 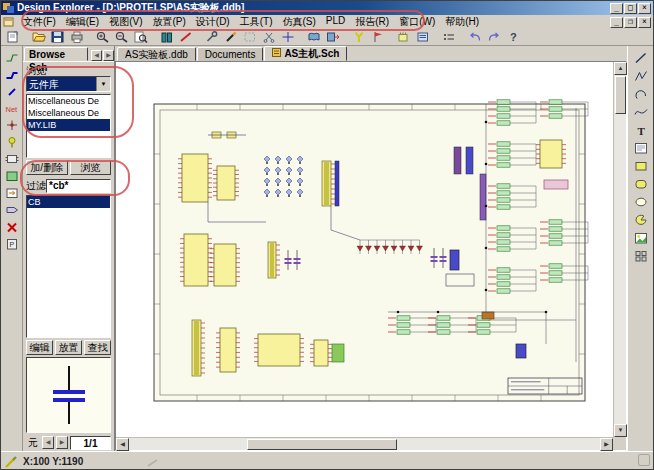 I want to click on menu-item-8: 报告(R), so click(x=372, y=22).